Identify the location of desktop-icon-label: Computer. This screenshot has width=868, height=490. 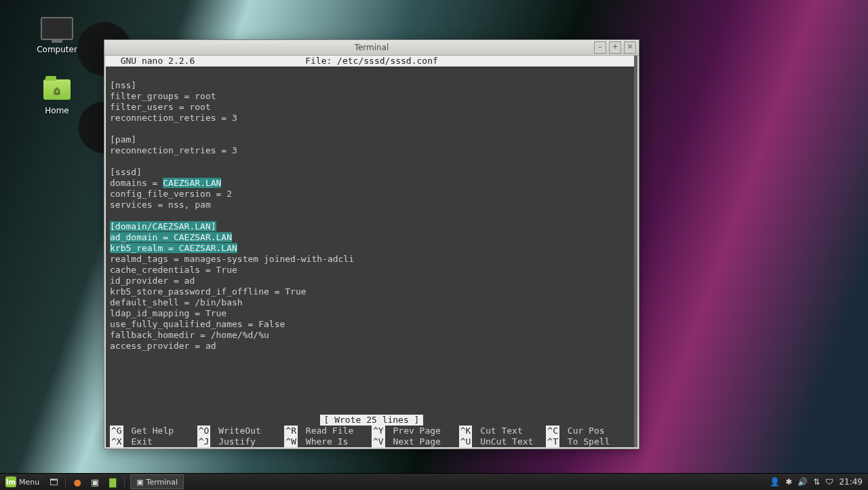
(57, 50).